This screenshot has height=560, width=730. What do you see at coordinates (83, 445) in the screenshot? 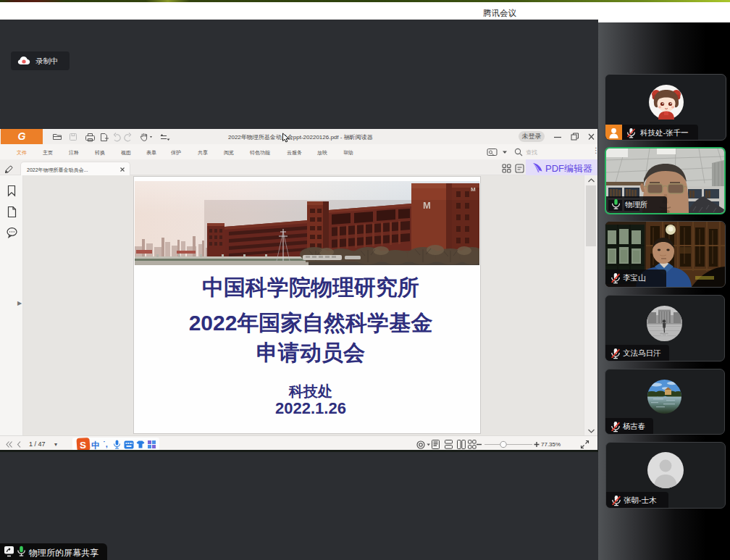
I see `svg-text: S` at bounding box center [83, 445].